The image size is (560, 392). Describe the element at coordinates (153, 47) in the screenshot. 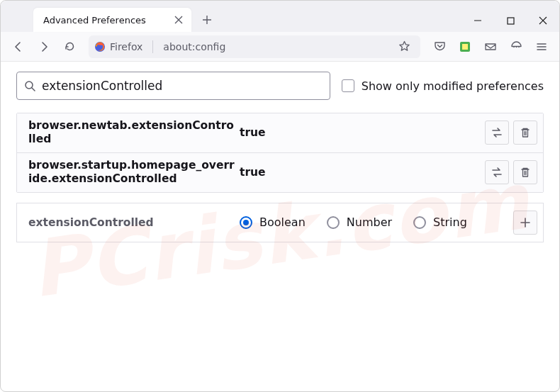

I see `urlbar-separator` at that location.